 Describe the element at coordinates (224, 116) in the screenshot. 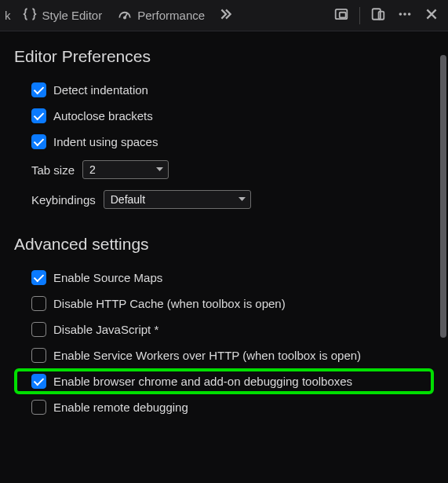

I see `option-autoclose-brackets: Autoclose brackets` at that location.